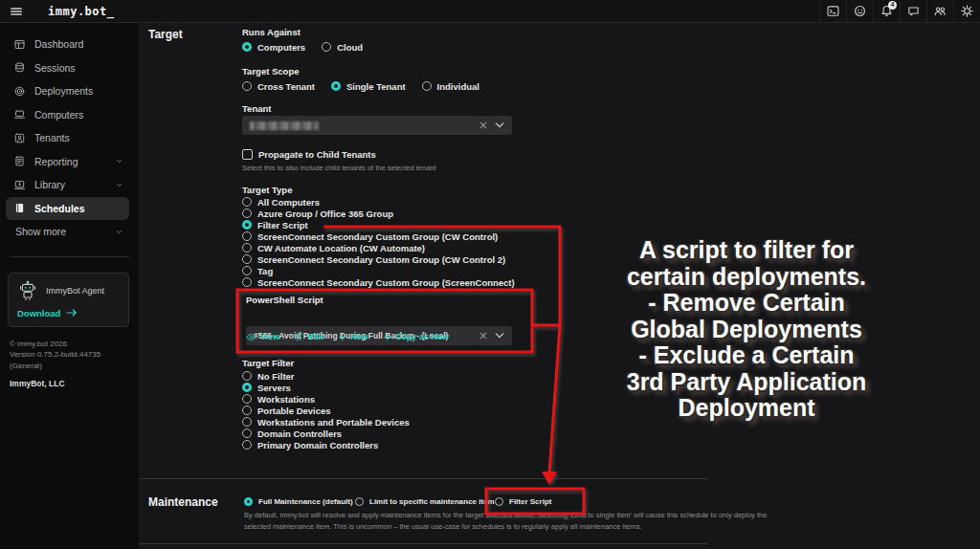  What do you see at coordinates (247, 387) in the screenshot?
I see `radio-selected-icon` at bounding box center [247, 387].